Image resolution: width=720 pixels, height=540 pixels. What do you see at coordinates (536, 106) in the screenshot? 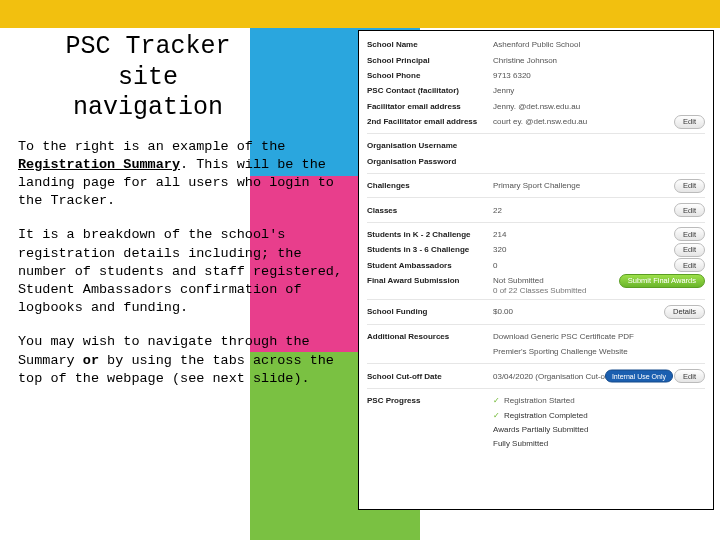
I see `row-fac-email: Facilitator email addressJenny. @det.nsw…` at bounding box center [536, 106].